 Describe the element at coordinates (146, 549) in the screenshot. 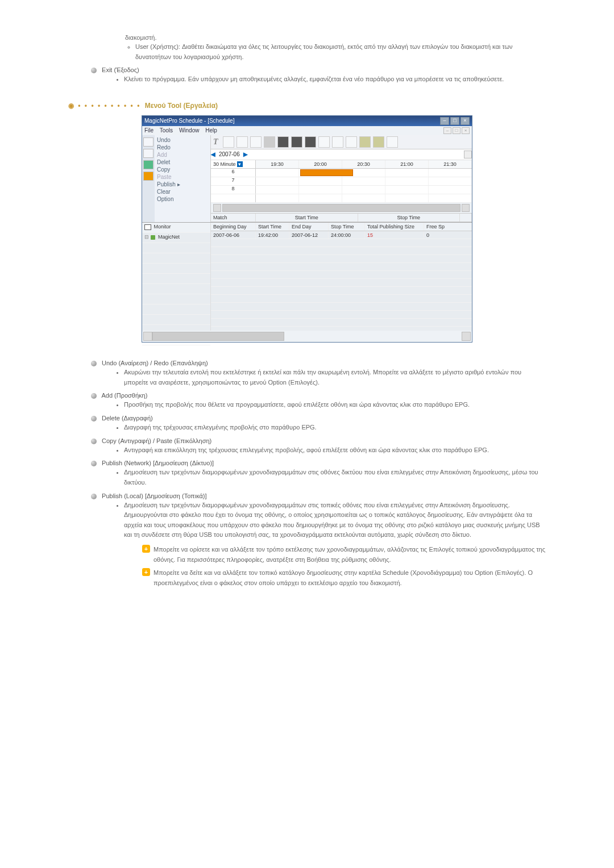

I see `plus-tip-icon: +` at that location.